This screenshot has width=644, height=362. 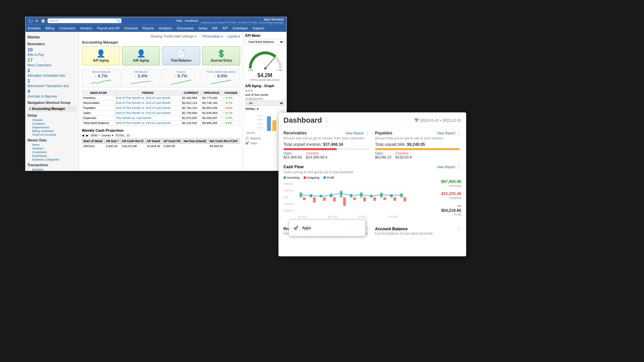 What do you see at coordinates (446, 167) in the screenshot?
I see `cashflow-view-report: View Report` at bounding box center [446, 167].